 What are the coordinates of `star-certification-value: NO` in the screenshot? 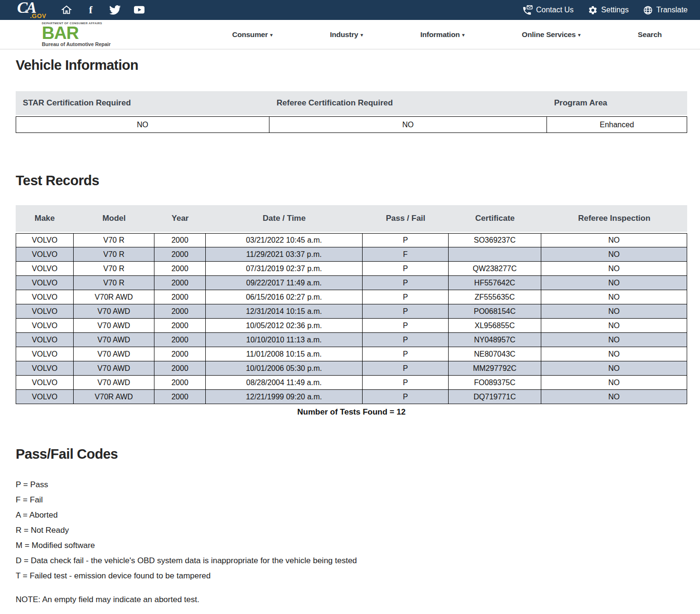 It's located at (143, 124).